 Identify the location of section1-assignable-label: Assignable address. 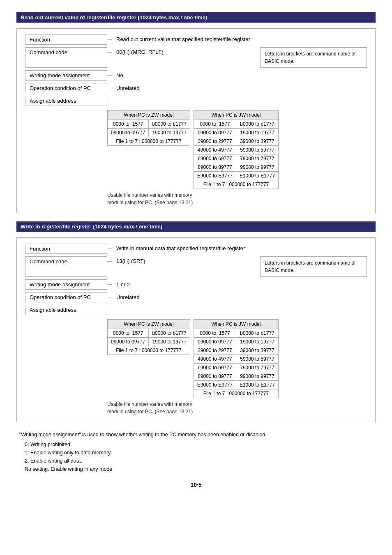
(66, 101).